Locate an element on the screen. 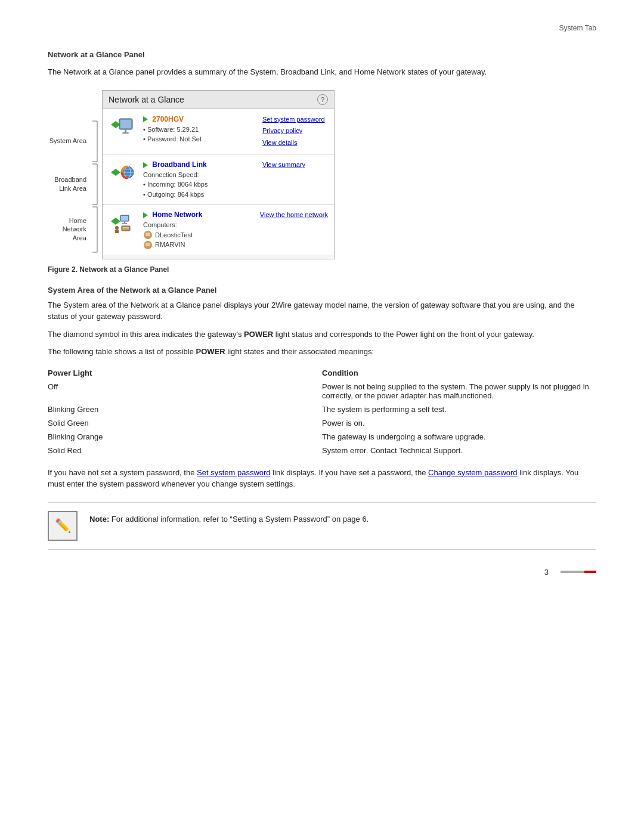 This screenshot has height=833, width=644. set-system-password-link: Set system password is located at coordinates (295, 120).